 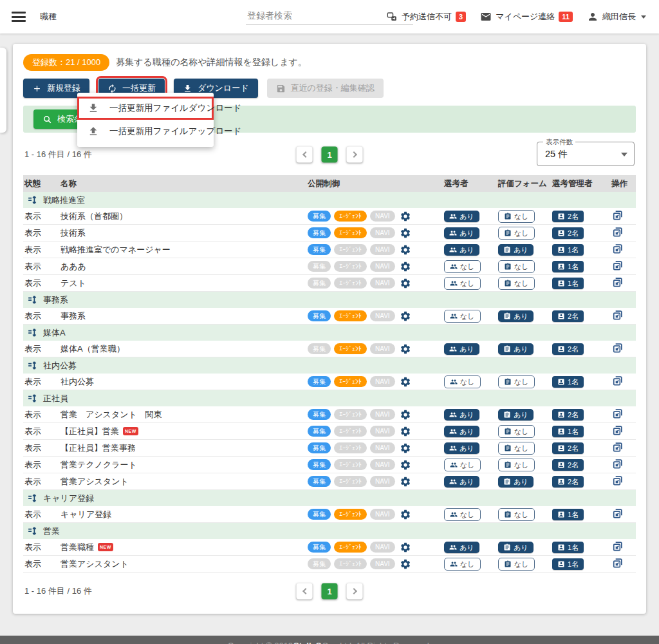 What do you see at coordinates (426, 17) in the screenshot?
I see `reserve-send-alert: 予約送信不可 3` at bounding box center [426, 17].